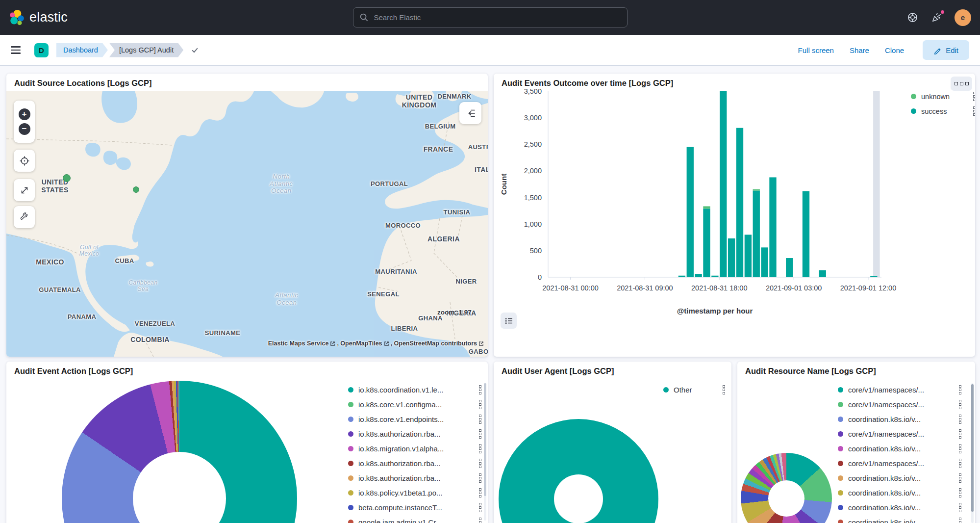 Image resolution: width=980 pixels, height=523 pixels. I want to click on collapse-layers-button, so click(471, 113).